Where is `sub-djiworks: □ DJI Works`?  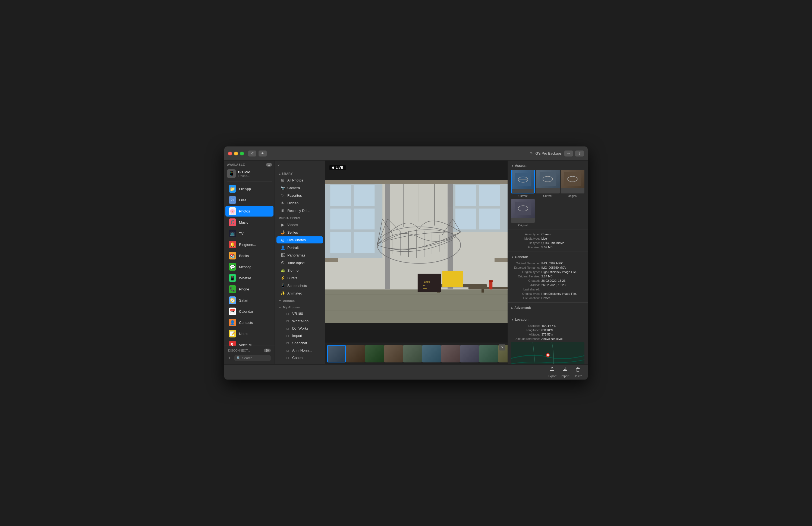 sub-djiworks: □ DJI Works is located at coordinates (300, 328).